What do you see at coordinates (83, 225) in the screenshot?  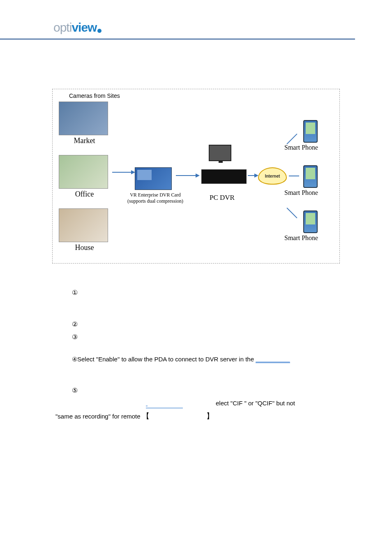 I see `camera-house-image` at bounding box center [83, 225].